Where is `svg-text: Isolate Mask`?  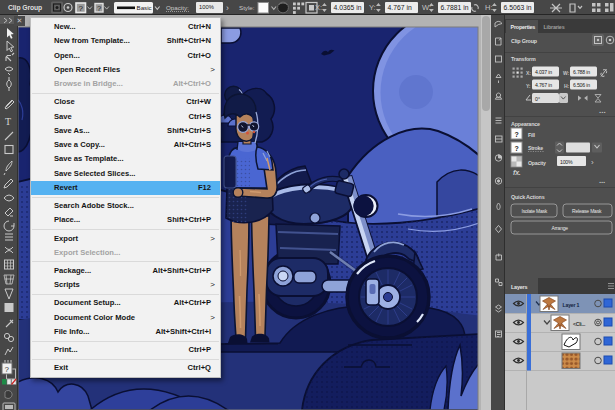 svg-text: Isolate Mask is located at coordinates (535, 211).